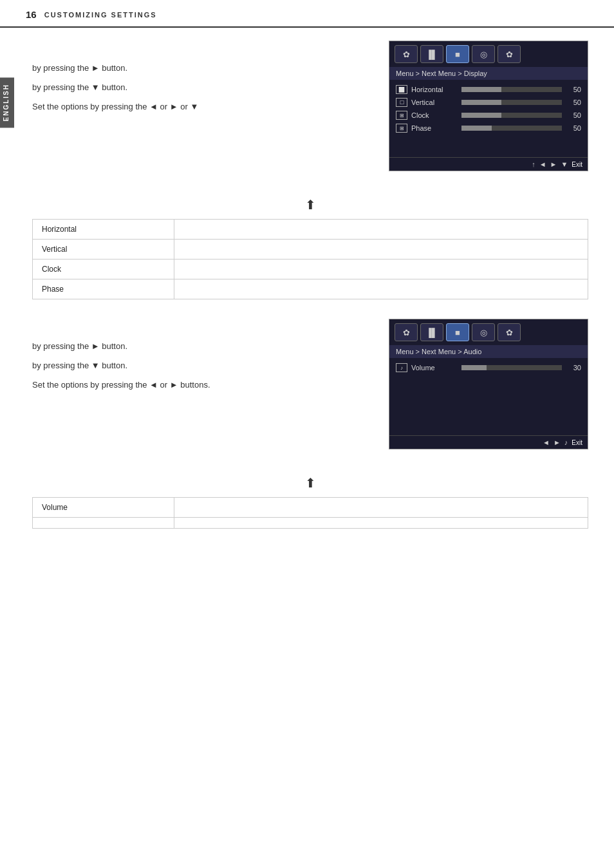 The width and height of the screenshot is (614, 868). What do you see at coordinates (104, 229) in the screenshot?
I see `table-cell-left: Horizontal` at bounding box center [104, 229].